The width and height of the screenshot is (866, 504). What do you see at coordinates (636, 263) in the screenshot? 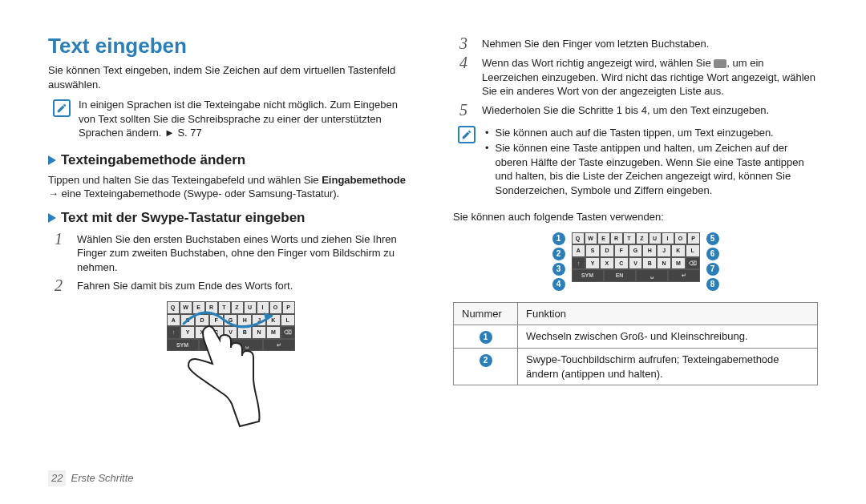
I see `keyboard-key: V` at bounding box center [636, 263].